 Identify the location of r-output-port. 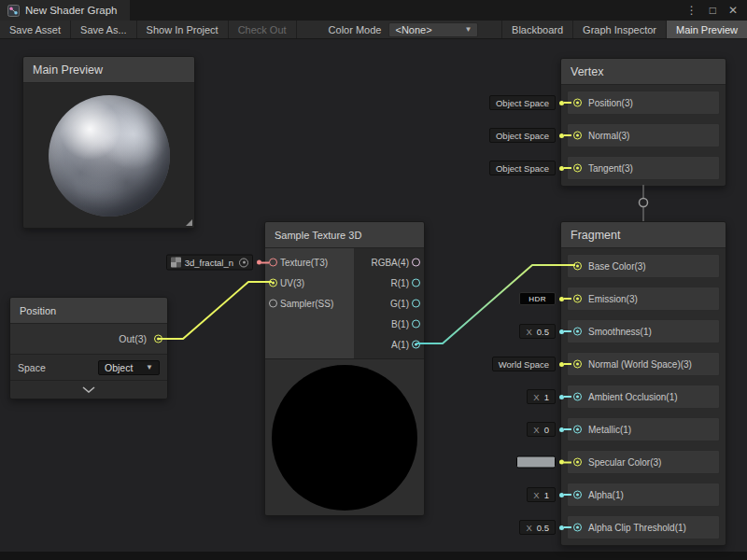
(416, 284).